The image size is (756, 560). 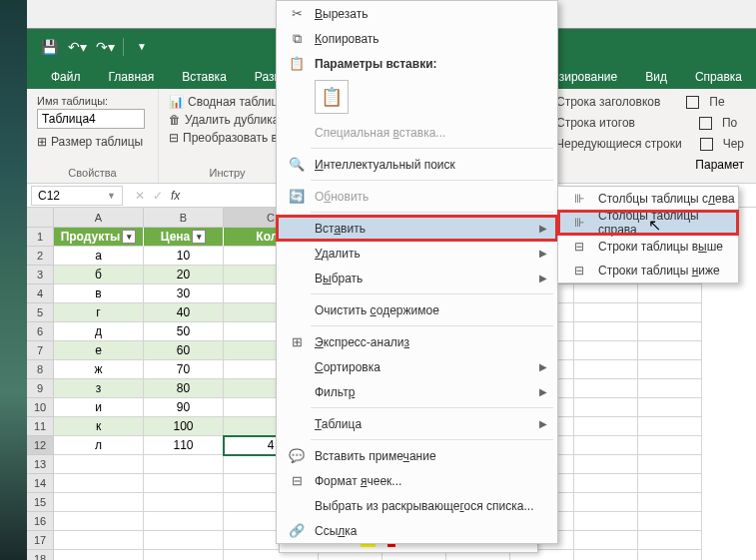 What do you see at coordinates (40, 238) in the screenshot?
I see `row-head-1: 1` at bounding box center [40, 238].